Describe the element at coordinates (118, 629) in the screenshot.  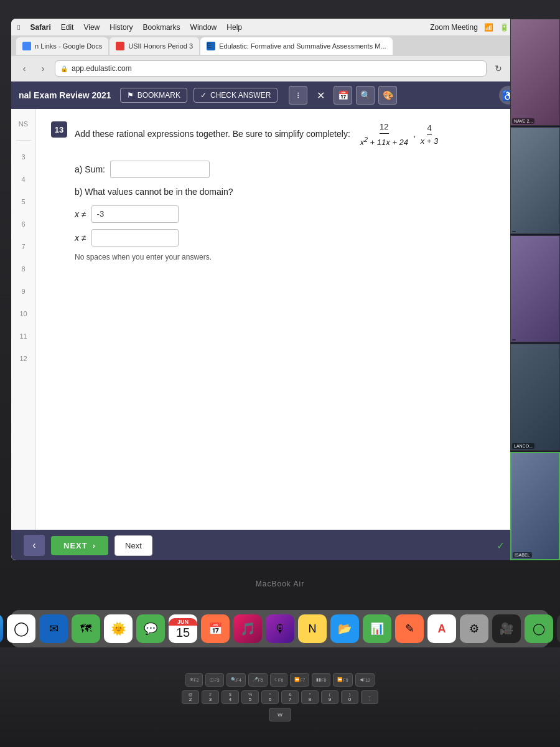
I see `dock-photos: 🌞` at that location.